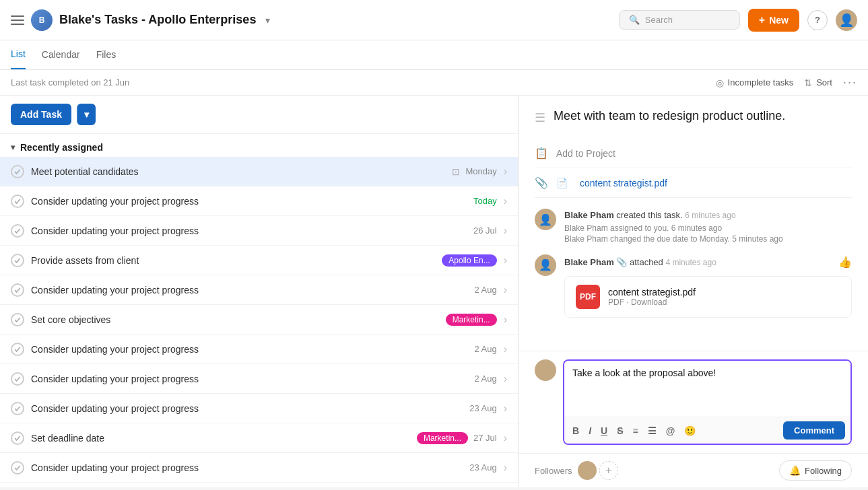 The height and width of the screenshot is (490, 868). Describe the element at coordinates (589, 262) in the screenshot. I see `activity-author-2: Blake Pham` at that location.